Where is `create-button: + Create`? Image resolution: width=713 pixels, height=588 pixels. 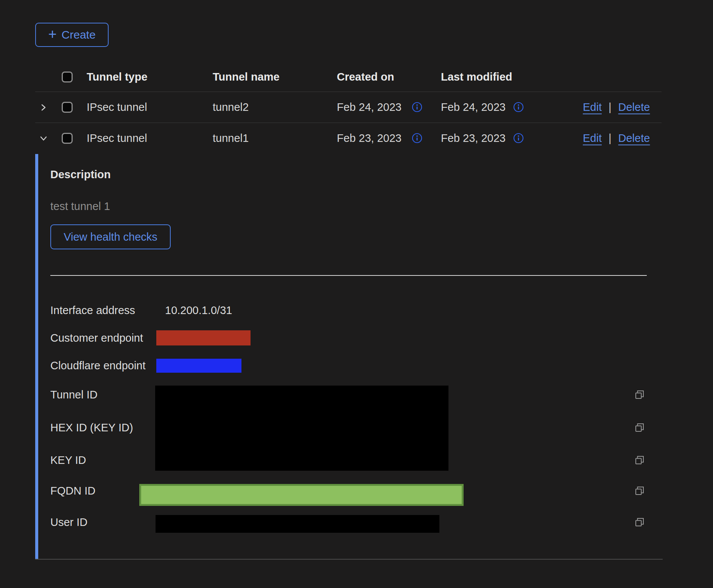 create-button: + Create is located at coordinates (72, 35).